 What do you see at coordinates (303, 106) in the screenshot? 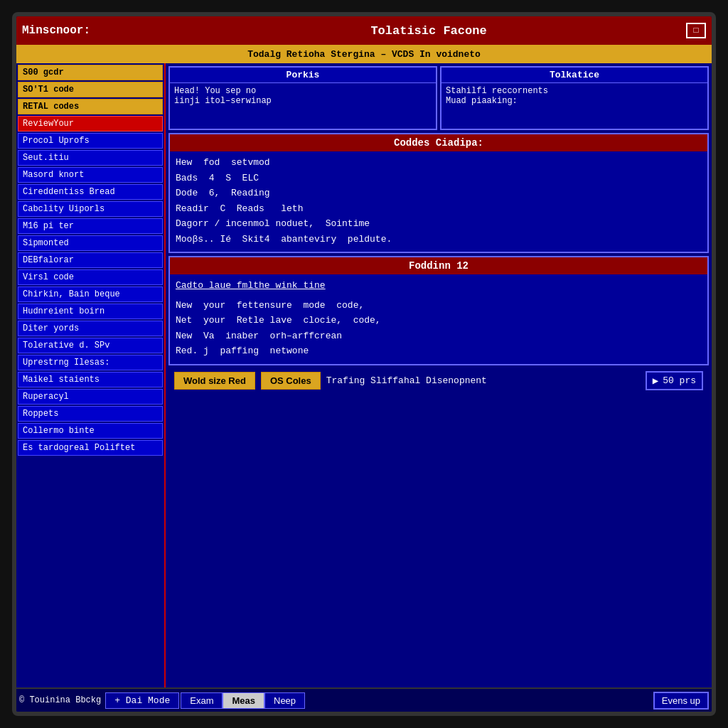
I see `porkis-body: Head! You sep noiinji itol–serwinap` at bounding box center [303, 106].